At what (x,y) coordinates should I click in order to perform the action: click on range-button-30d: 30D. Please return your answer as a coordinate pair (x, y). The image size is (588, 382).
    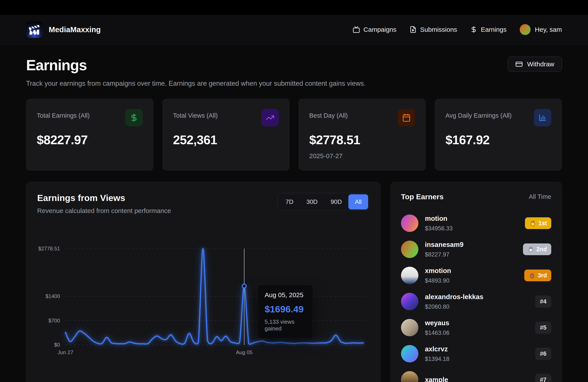
    Looking at the image, I should click on (312, 202).